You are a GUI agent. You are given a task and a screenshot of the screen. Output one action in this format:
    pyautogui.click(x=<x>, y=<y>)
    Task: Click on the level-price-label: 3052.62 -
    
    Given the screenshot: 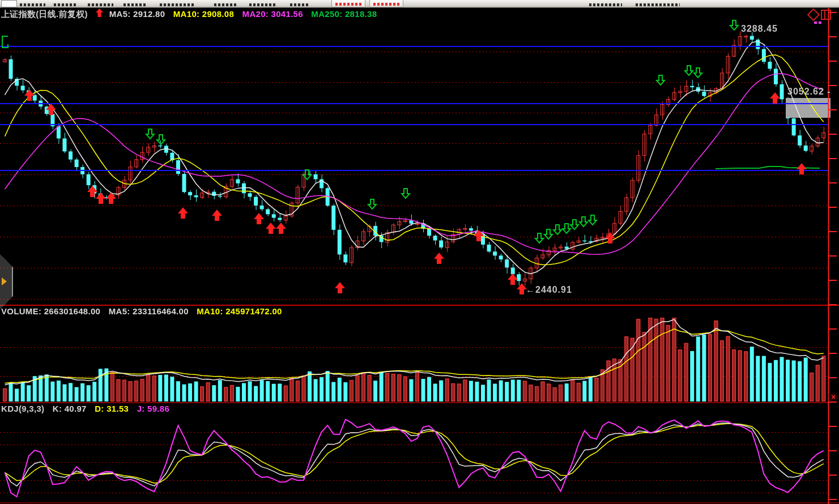 What is the action you would take?
    pyautogui.click(x=809, y=92)
    